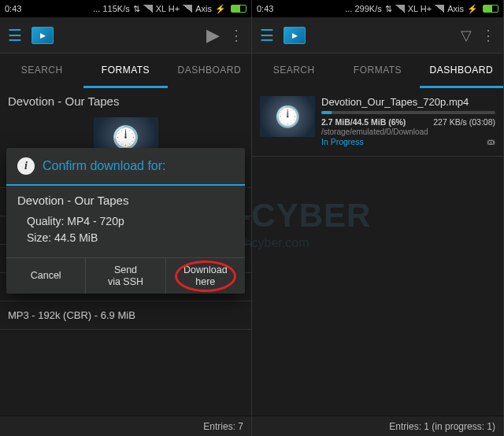 The height and width of the screenshot is (436, 504). Describe the element at coordinates (126, 275) in the screenshot. I see `dialog-actions: Cancel Sendvia SSH Downloadhere` at that location.